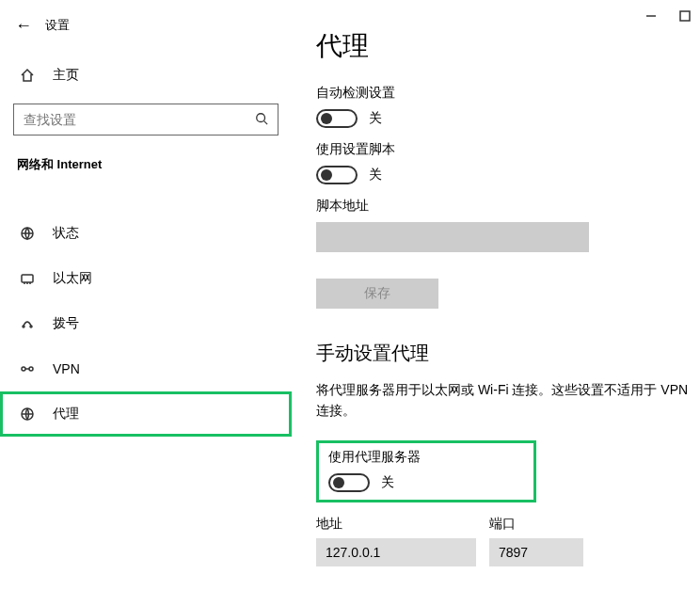 This screenshot has height=590, width=700. Describe the element at coordinates (24, 26) in the screenshot. I see `back-arrow-icon: ←` at that location.